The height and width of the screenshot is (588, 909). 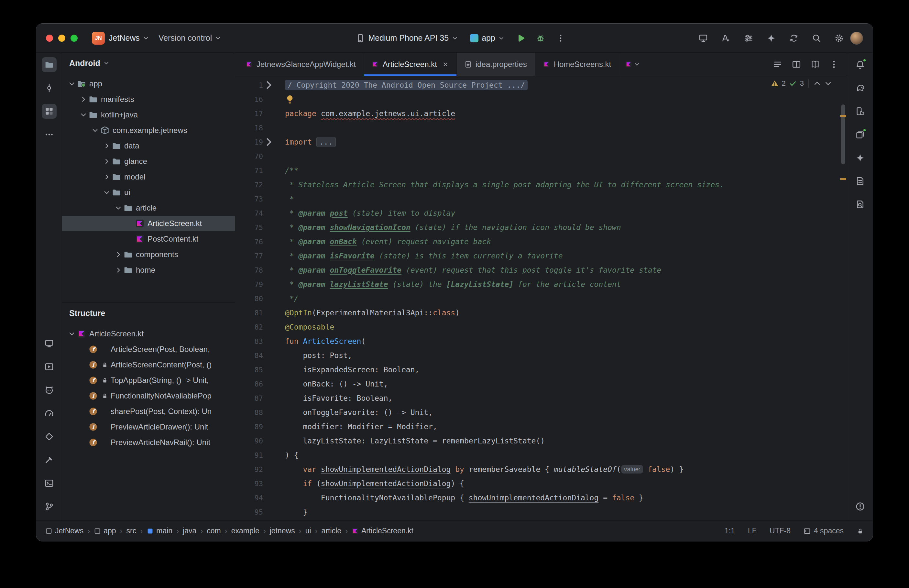 What do you see at coordinates (286, 299) in the screenshot?
I see `code-text: */` at bounding box center [286, 299].